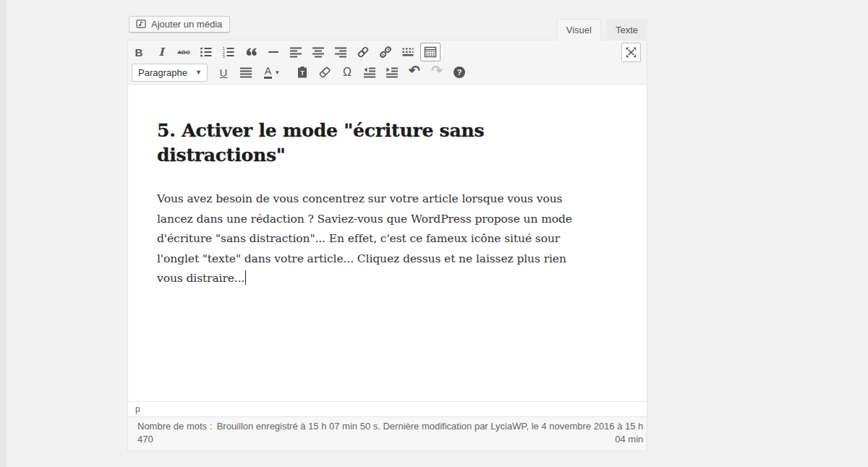  I want to click on post-paragraph: Vous avez besoin de vous concentrez sur …, so click(388, 239).